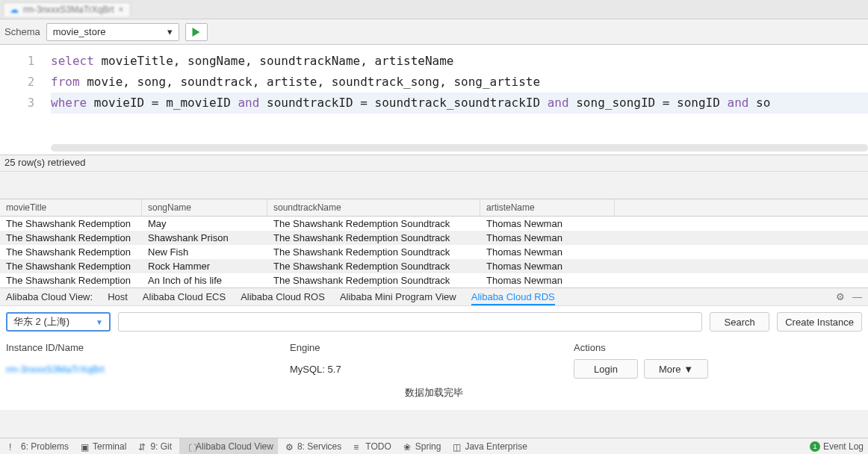  Describe the element at coordinates (398, 297) in the screenshot. I see `cloud-tab: Alibaba Mini Program View` at that location.